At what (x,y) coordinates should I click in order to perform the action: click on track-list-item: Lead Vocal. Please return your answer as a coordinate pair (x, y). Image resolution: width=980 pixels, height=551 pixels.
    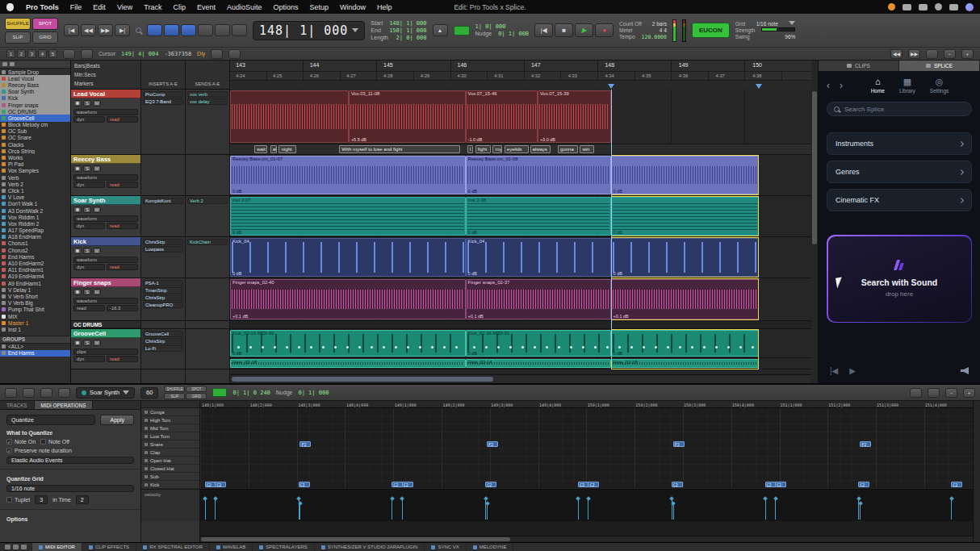
    Looking at the image, I should click on (36, 78).